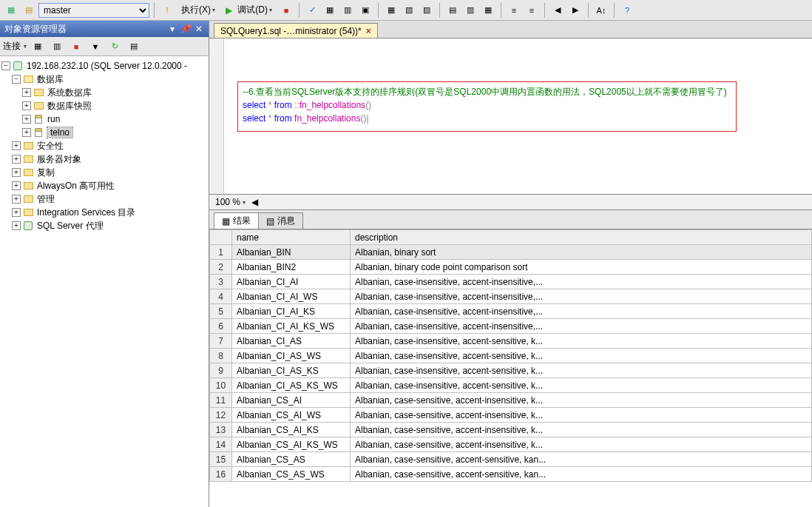 The width and height of the screenshot is (812, 507). I want to click on table-row: 14Albanian_CS_AI_KS_WSAlbanian, case-sen…, so click(511, 445).